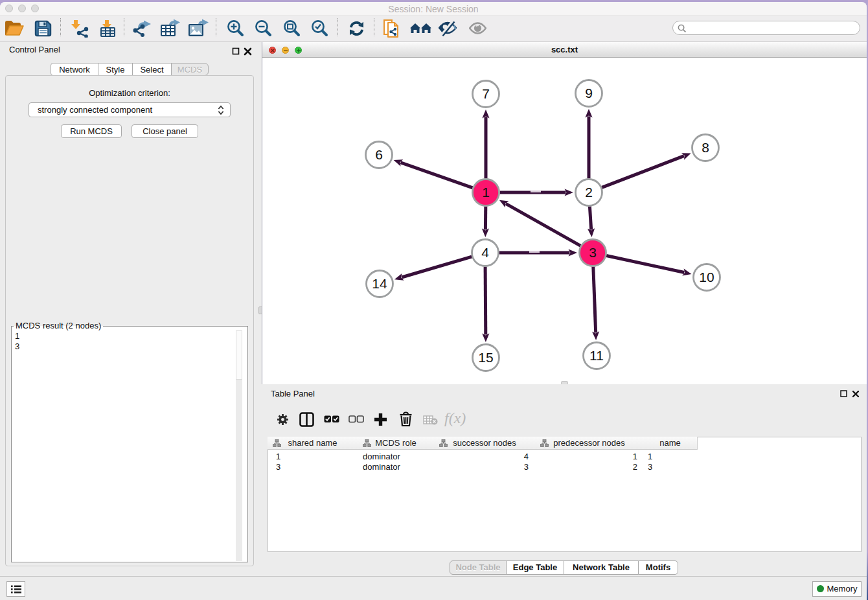  I want to click on svg-text: 3, so click(593, 253).